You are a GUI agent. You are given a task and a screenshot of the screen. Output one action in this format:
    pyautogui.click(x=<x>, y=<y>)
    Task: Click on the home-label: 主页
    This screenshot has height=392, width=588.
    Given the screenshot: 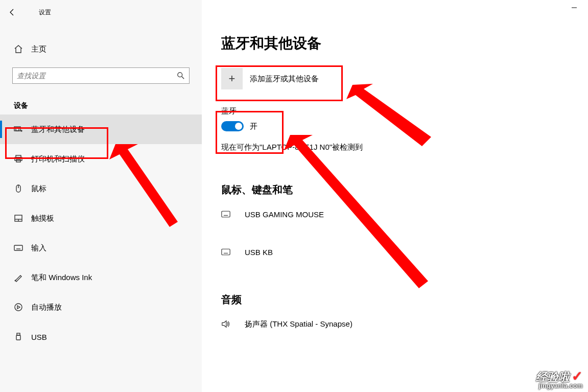 What is the action you would take?
    pyautogui.click(x=37, y=49)
    